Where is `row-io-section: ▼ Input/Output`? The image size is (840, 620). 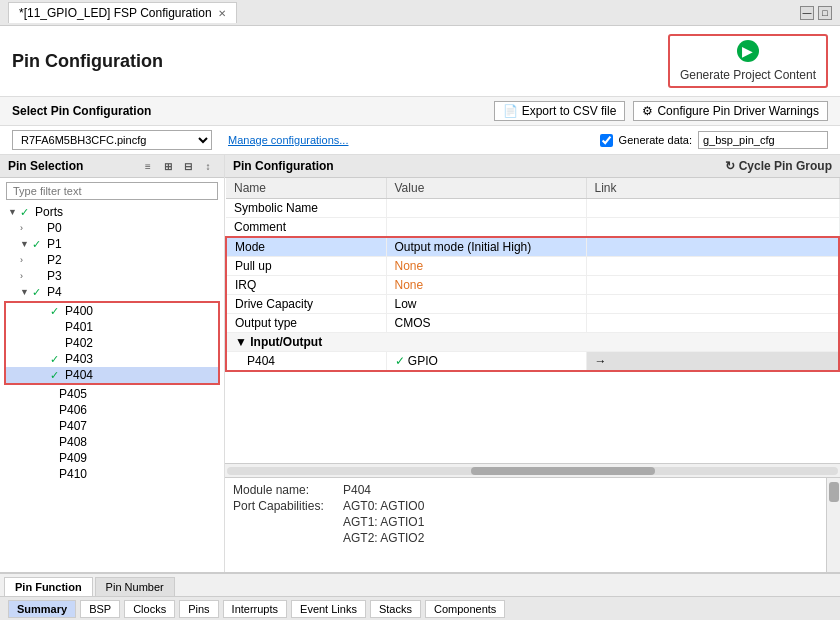 row-io-section: ▼ Input/Output is located at coordinates (532, 342).